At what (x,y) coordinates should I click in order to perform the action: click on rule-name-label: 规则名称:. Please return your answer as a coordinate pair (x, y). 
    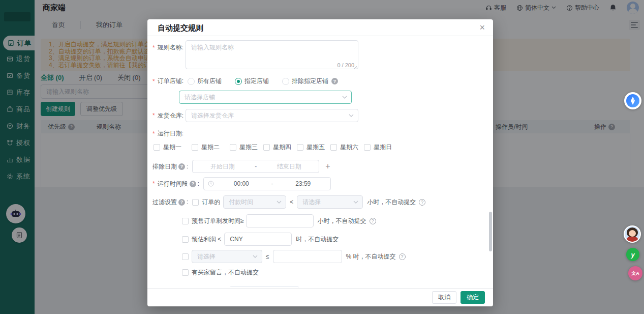
    Looking at the image, I should click on (171, 48).